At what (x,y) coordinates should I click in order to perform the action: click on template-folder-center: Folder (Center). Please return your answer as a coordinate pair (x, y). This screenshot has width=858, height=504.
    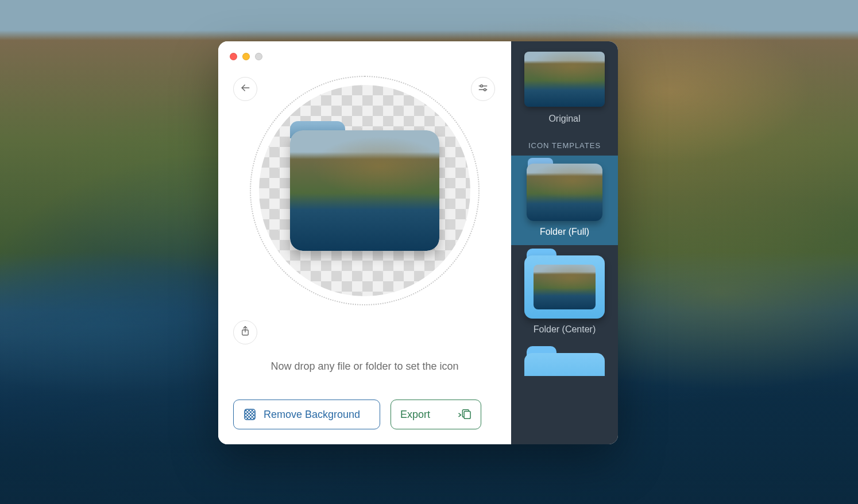
    Looking at the image, I should click on (565, 294).